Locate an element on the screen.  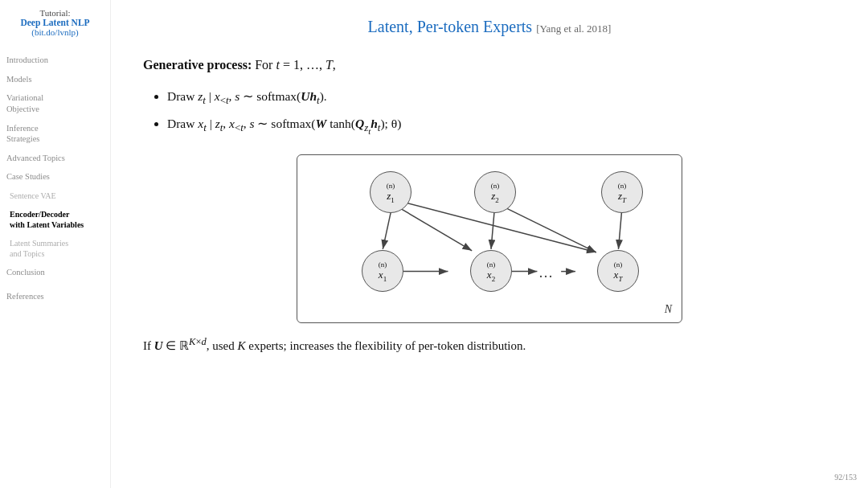
bullet-item-1: Draw zt | x<t, s ∼ softmax(Uht). is located at coordinates (502, 97).